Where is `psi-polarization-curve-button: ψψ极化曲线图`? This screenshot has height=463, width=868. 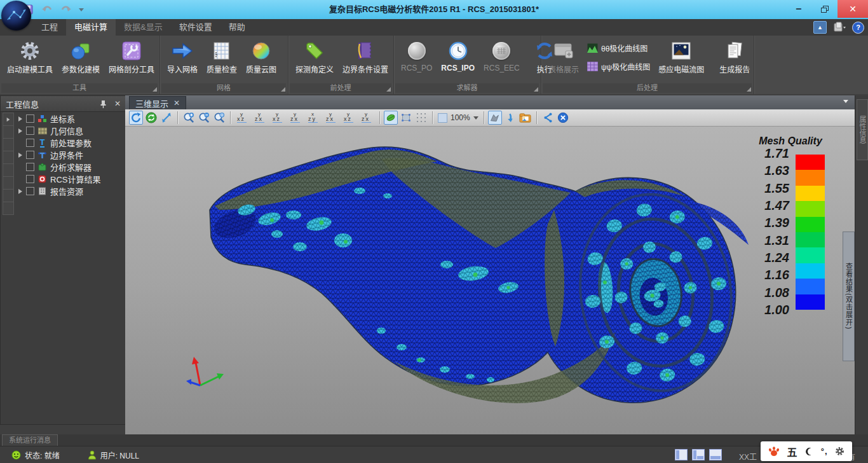
psi-polarization-curve-button: ψψ极化曲线图 is located at coordinates (619, 66).